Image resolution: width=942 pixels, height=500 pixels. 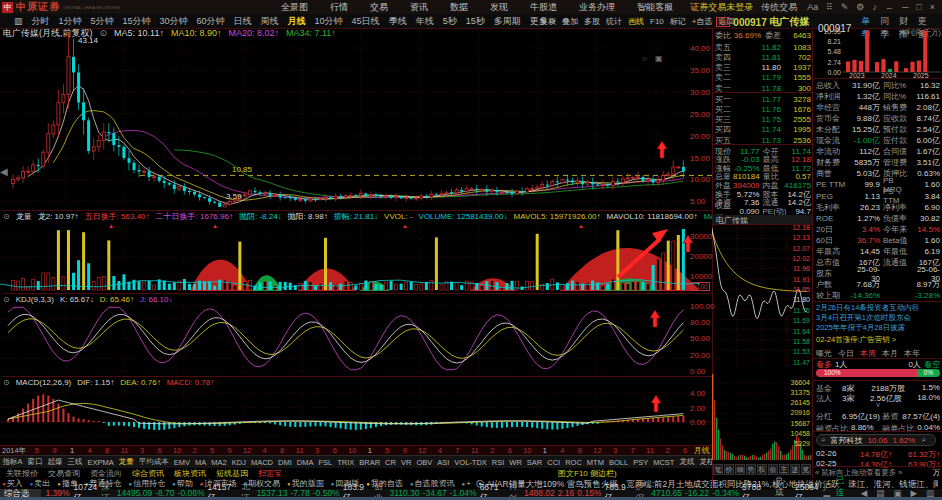 I want to click on stock-badge: R融 000917 电广传媒, so click(x=762, y=22).